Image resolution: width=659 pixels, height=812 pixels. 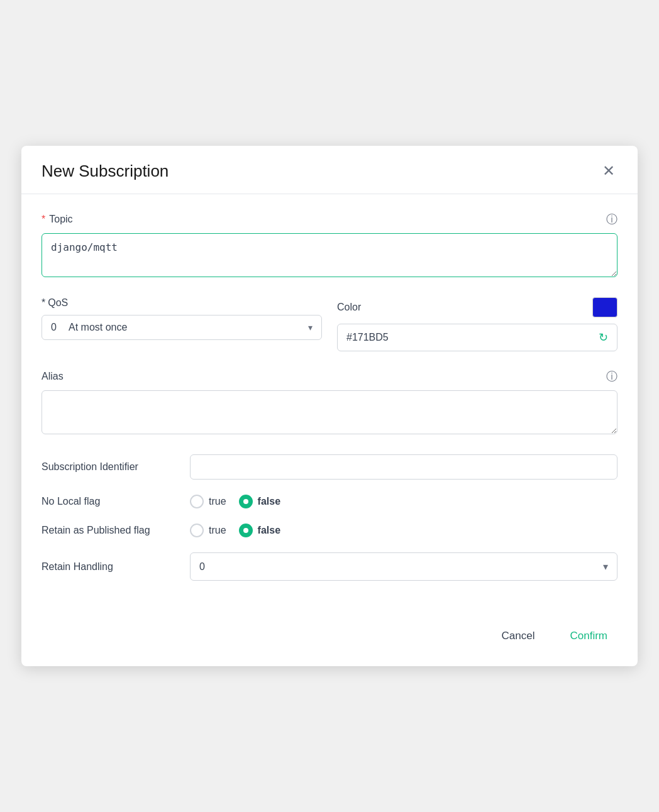 What do you see at coordinates (246, 502) in the screenshot?
I see `no-local-false-radio` at bounding box center [246, 502].